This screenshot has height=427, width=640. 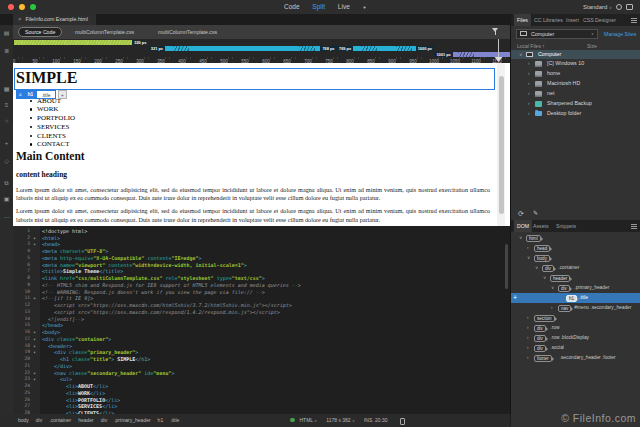 I want to click on file-management-icon: ≣, so click(x=7, y=51).